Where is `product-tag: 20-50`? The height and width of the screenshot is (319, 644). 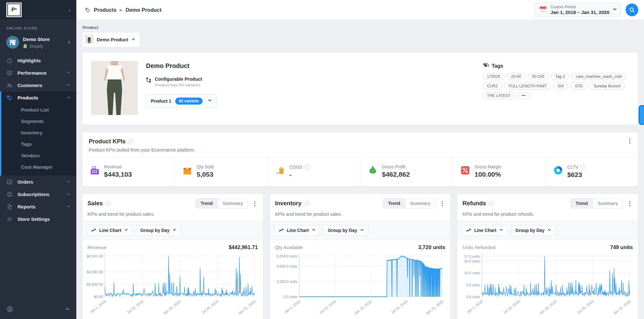
product-tag: 20-50 is located at coordinates (516, 77).